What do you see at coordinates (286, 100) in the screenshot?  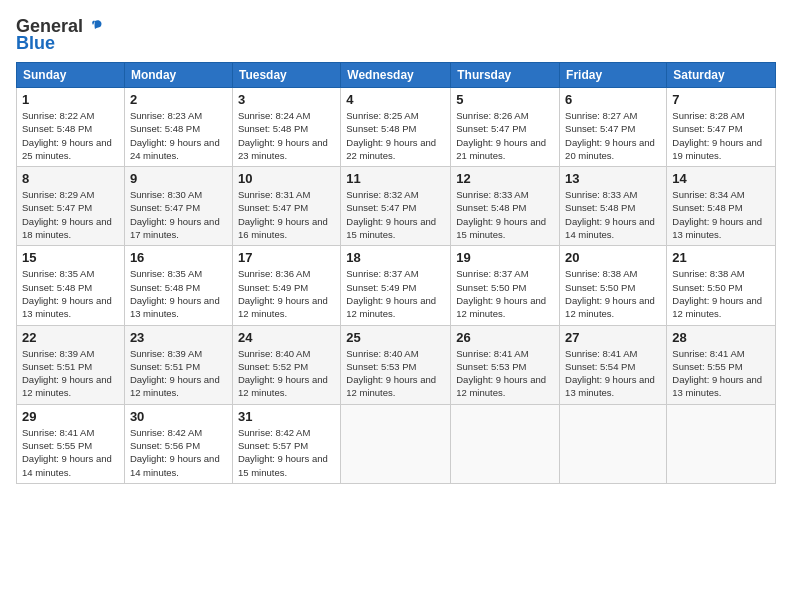 I see `day-number: 3` at bounding box center [286, 100].